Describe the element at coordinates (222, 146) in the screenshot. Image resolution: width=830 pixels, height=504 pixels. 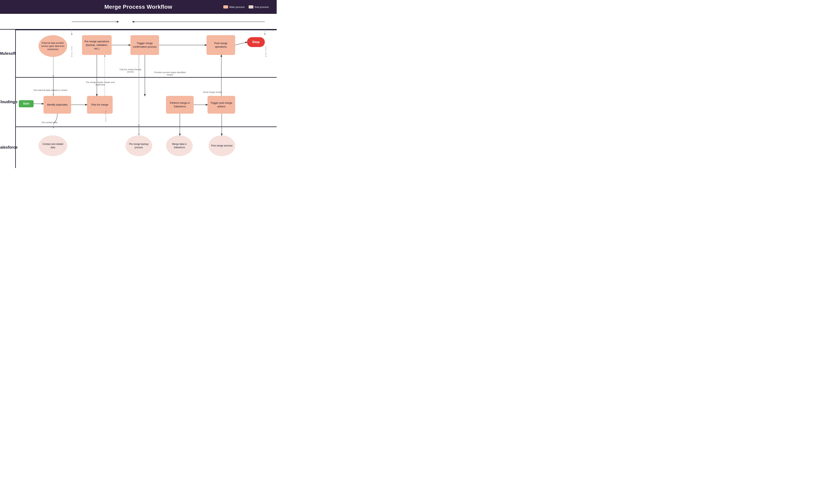
I see `post-merge-services: Post merge services` at that location.